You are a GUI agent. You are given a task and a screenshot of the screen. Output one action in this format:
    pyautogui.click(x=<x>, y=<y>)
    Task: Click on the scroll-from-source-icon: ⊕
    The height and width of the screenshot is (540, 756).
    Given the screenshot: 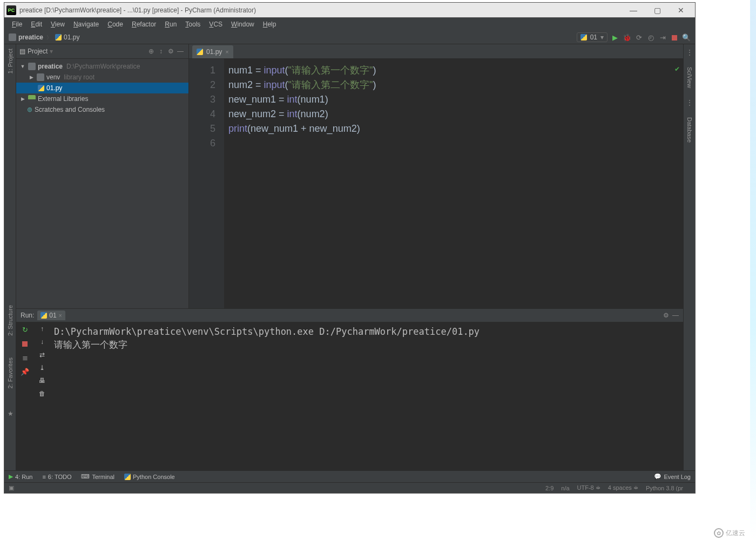 What is the action you would take?
    pyautogui.click(x=151, y=51)
    